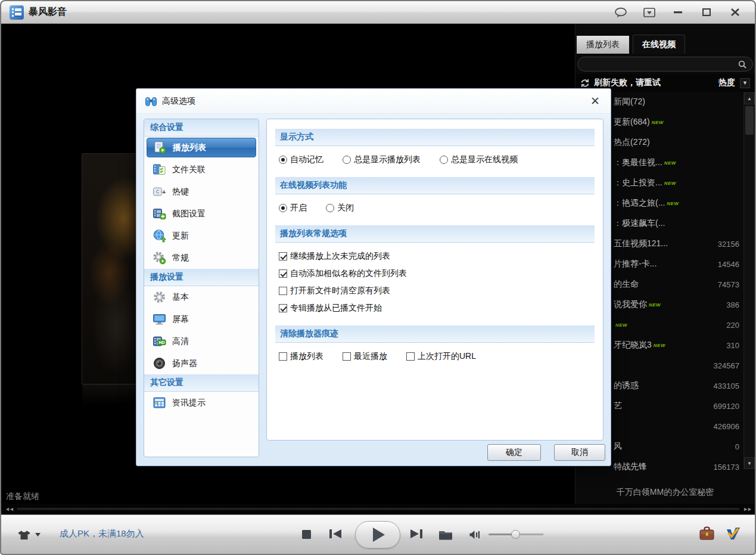 Image resolution: width=756 pixels, height=555 pixels. What do you see at coordinates (516, 534) in the screenshot?
I see `volume-track` at bounding box center [516, 534].